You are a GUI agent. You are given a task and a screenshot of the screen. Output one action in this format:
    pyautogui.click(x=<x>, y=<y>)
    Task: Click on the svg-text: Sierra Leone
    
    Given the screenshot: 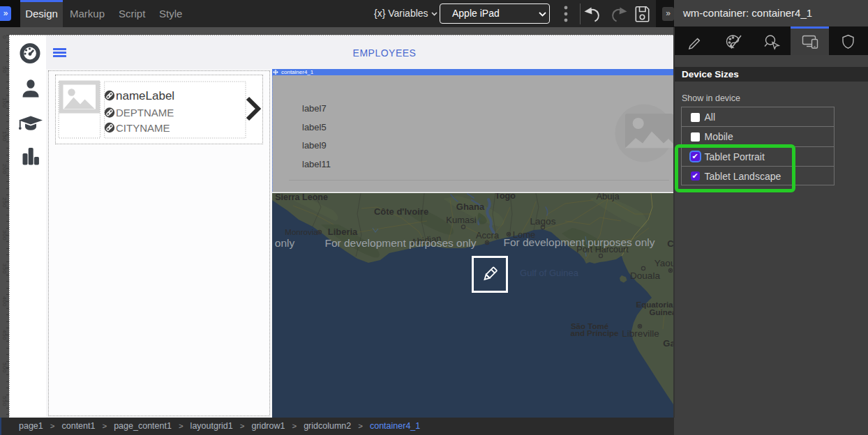 What is the action you would take?
    pyautogui.click(x=301, y=198)
    